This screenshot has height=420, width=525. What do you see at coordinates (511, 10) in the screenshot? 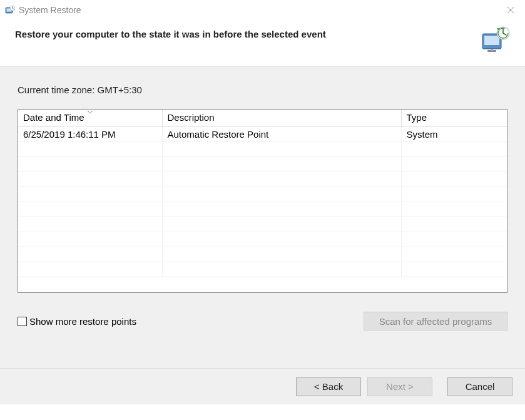
I see `close-button` at bounding box center [511, 10].